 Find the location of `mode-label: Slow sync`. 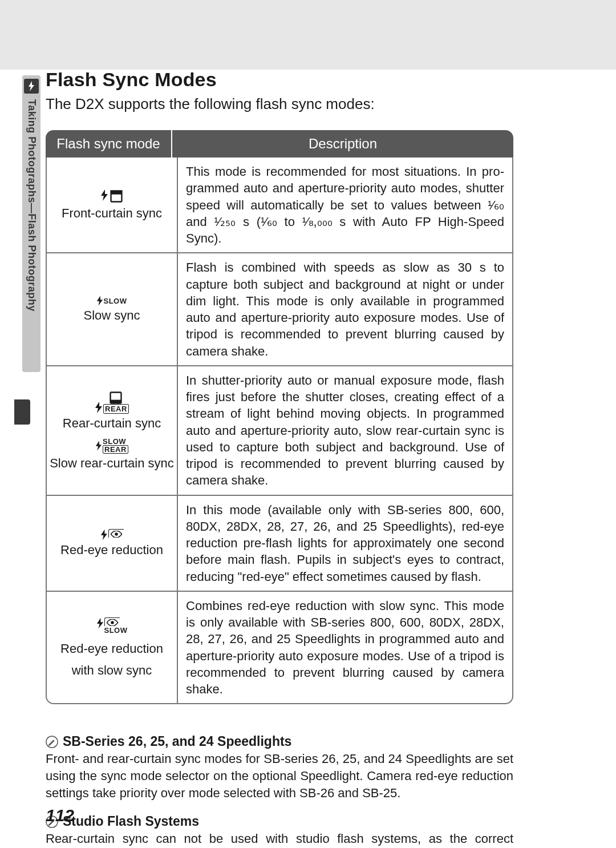

mode-label: Slow sync is located at coordinates (112, 316).